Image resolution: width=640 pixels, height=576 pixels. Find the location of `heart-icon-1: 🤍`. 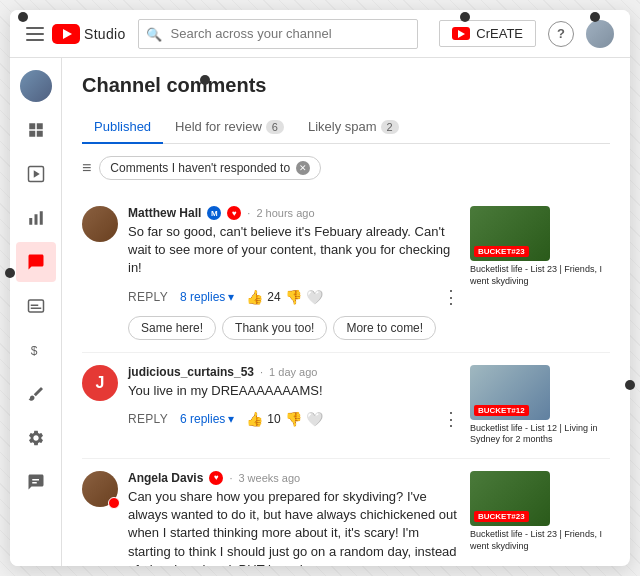

heart-icon-1: 🤍 is located at coordinates (314, 297).